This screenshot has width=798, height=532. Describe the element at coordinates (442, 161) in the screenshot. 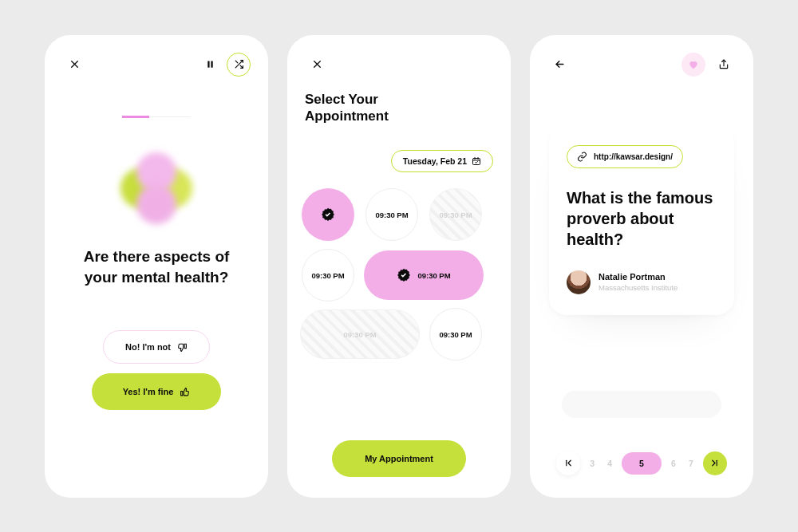

I see `date-picker-chip: Tuesday, Feb 21` at that location.